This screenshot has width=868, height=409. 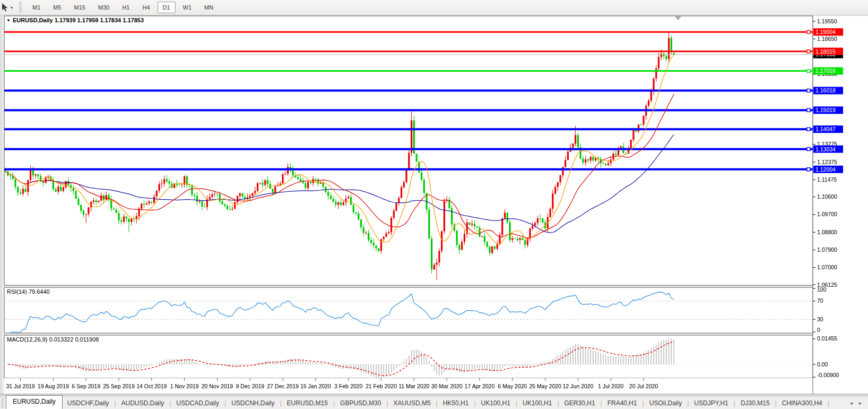 I want to click on svg-text: 100, so click(x=822, y=289).